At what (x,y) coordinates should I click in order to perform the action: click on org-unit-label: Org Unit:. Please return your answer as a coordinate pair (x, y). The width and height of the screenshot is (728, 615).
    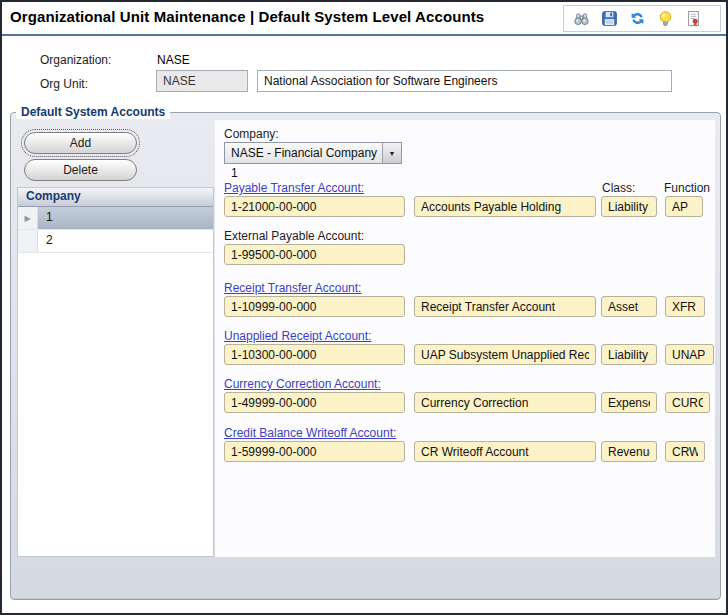
    Looking at the image, I should click on (64, 84).